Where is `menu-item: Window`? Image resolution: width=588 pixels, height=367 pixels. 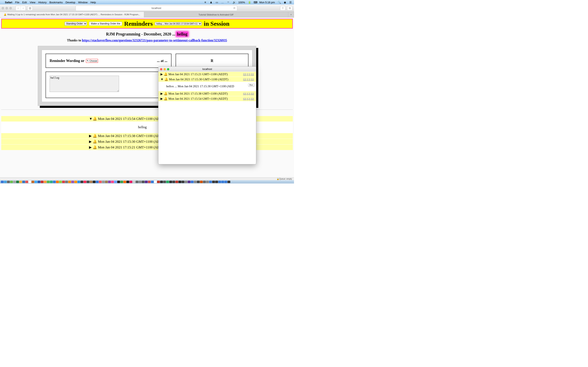
menu-item: Window is located at coordinates (83, 2).